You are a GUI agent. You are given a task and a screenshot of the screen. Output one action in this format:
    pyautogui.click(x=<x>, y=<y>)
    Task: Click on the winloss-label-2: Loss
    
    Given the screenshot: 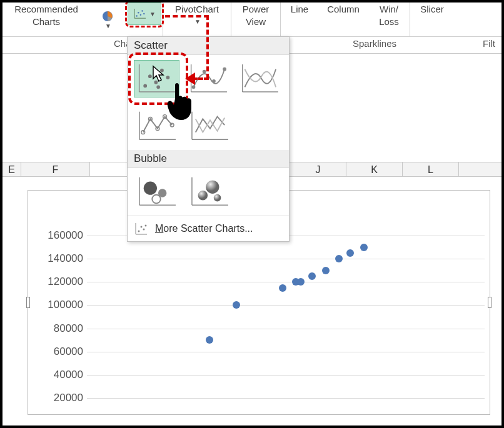 What is the action you would take?
    pyautogui.click(x=389, y=21)
    